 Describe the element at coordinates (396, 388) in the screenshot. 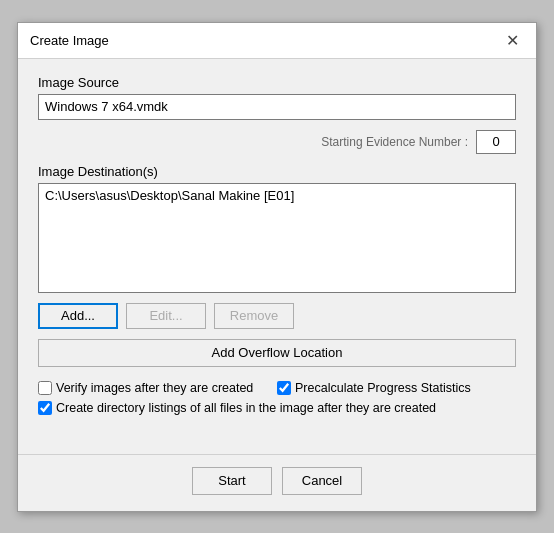

I see `precalculate-row: Precalculate Progress Statistics` at that location.